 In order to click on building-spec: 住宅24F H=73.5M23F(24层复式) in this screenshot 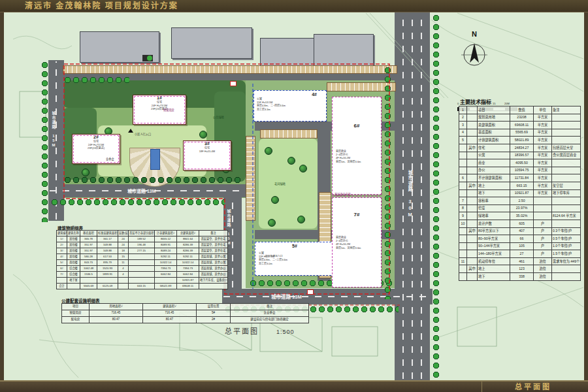, I will do `click(159, 106)`.